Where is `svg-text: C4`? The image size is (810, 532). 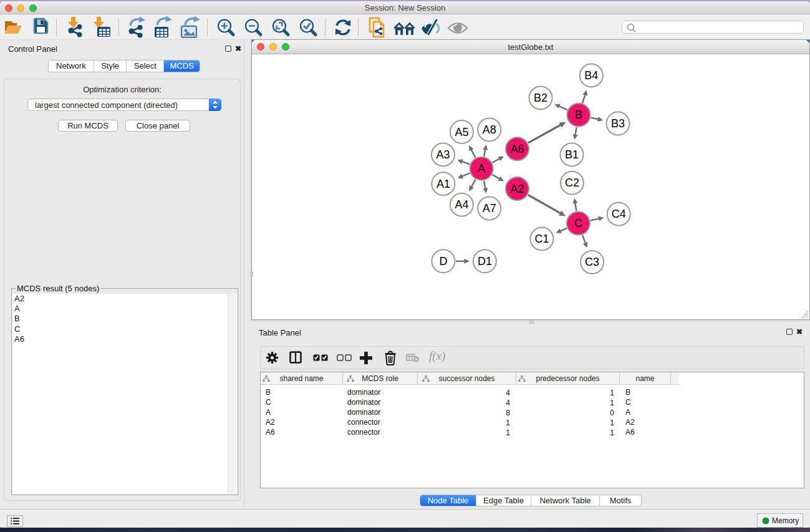 svg-text: C4 is located at coordinates (619, 214).